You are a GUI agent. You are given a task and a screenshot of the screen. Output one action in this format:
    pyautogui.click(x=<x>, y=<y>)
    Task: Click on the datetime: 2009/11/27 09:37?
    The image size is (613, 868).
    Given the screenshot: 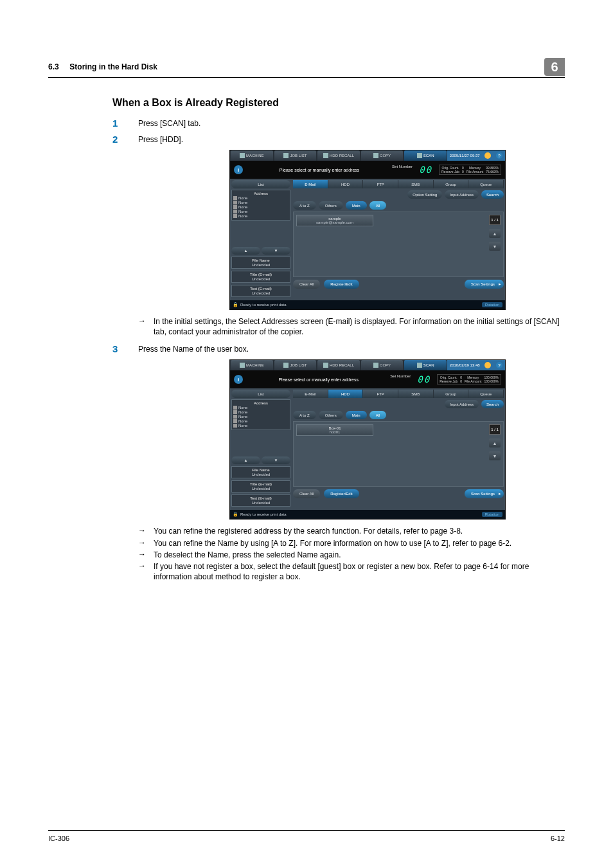 What is the action you would take?
    pyautogui.click(x=476, y=156)
    